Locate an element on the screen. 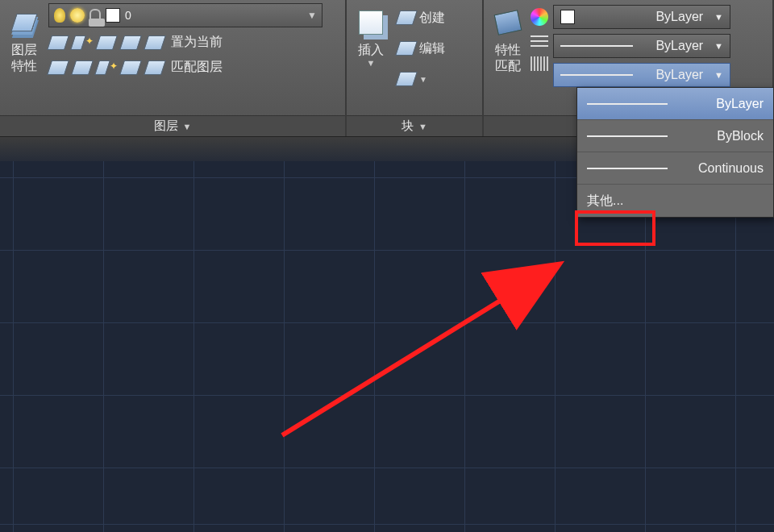 Image resolution: width=774 pixels, height=532 pixels. set-current-button: 置为当前 is located at coordinates (197, 42).